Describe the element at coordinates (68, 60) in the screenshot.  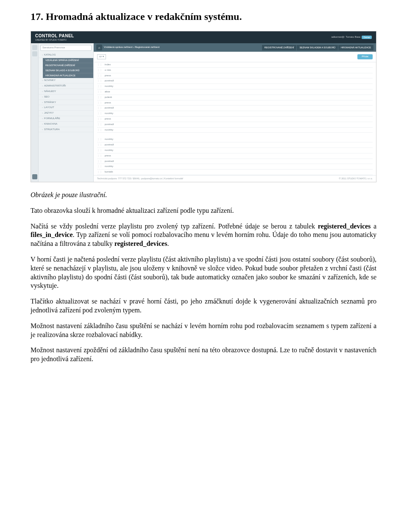
I see `sidebar-subitem: VZDÁLENÁ SPRÁVA ZAŘÍZENÍ` at that location.